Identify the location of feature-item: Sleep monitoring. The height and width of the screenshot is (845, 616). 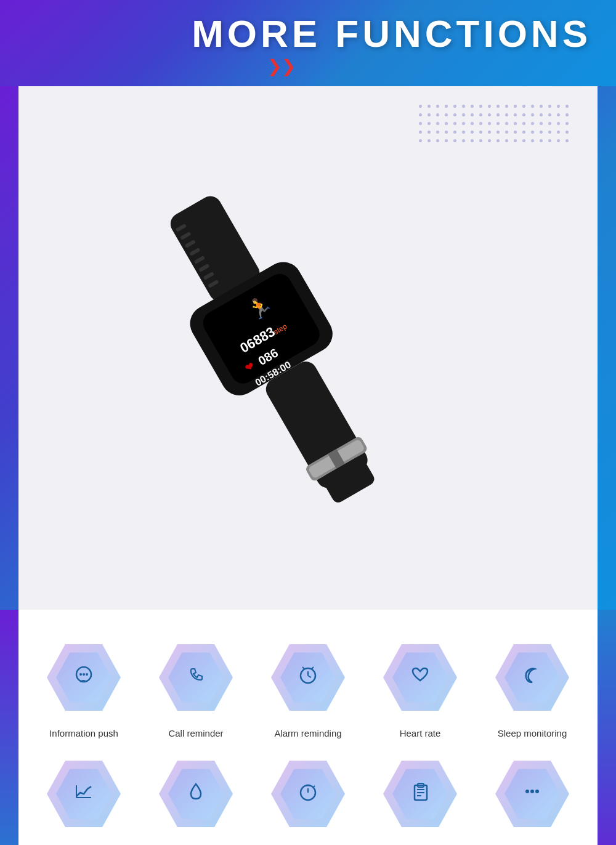
(532, 686).